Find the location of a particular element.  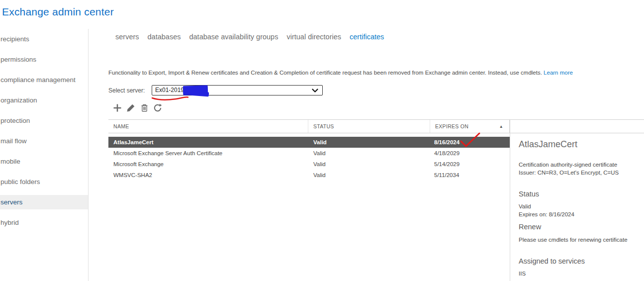

page-title: Exchange admin center is located at coordinates (58, 12).